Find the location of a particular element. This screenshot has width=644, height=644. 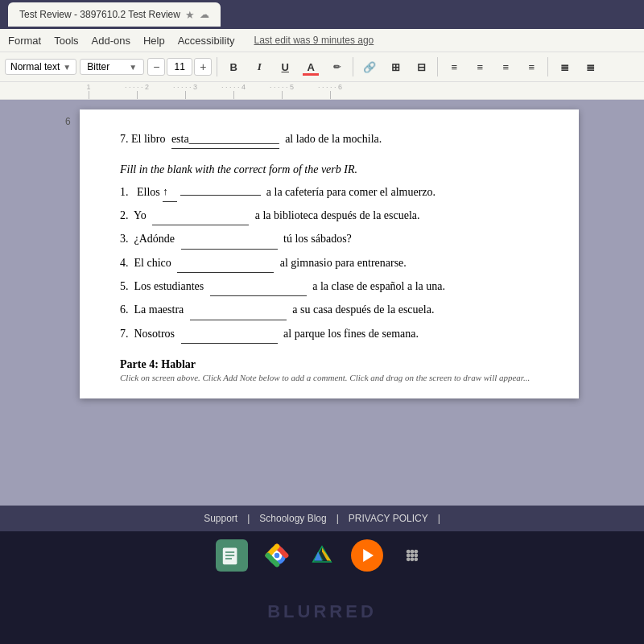

font-size-minus: − is located at coordinates (156, 67).